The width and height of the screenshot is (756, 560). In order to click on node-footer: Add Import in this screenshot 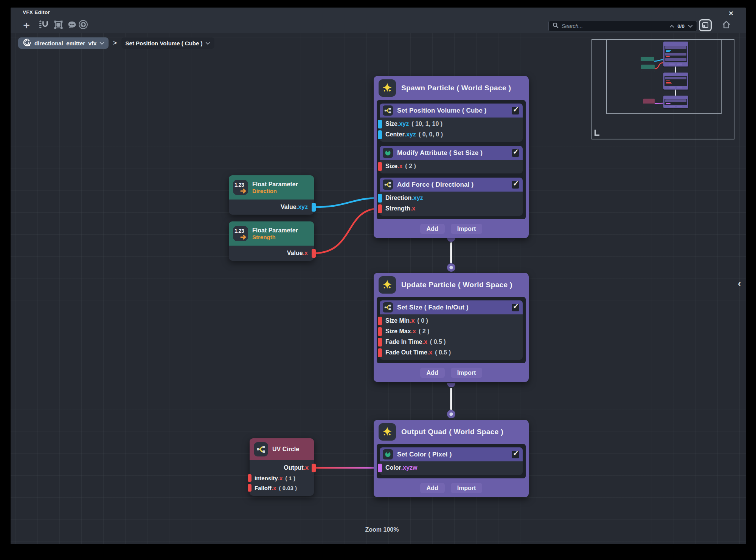, I will do `click(451, 488)`.